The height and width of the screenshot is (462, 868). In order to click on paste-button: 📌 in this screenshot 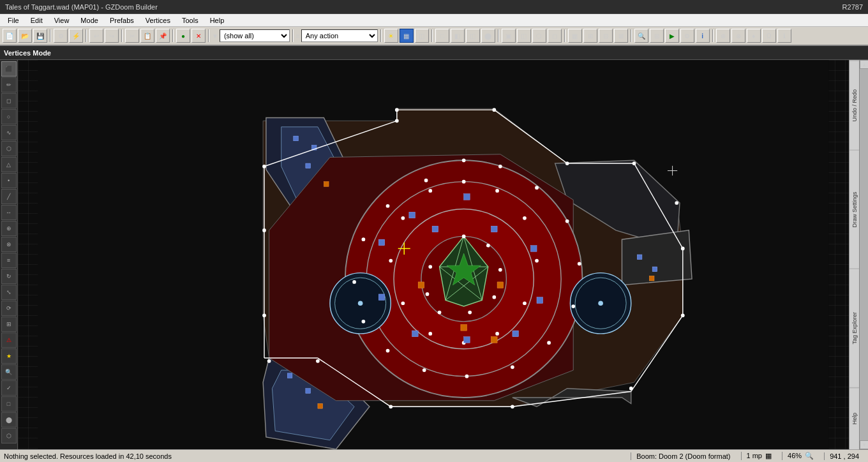, I will do `click(163, 36)`.